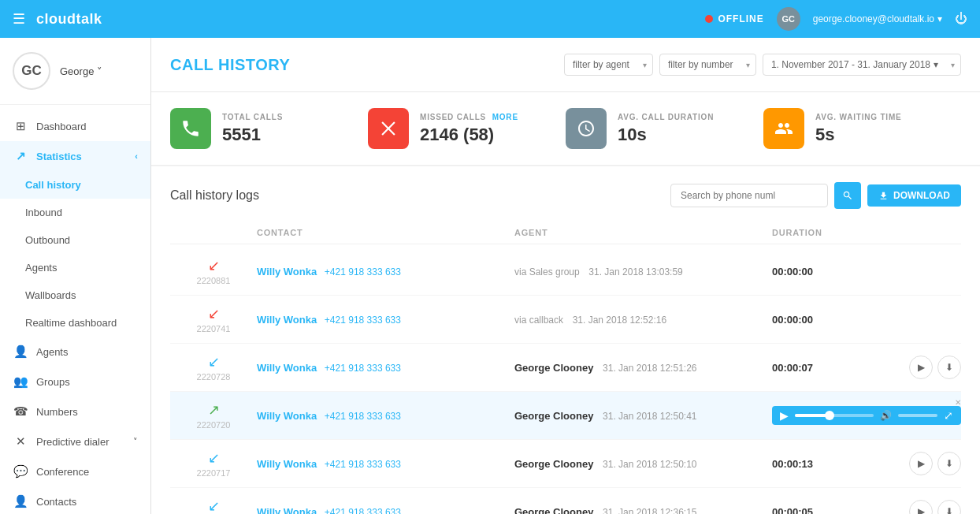  What do you see at coordinates (566, 196) in the screenshot?
I see `logs-header: Call history logs DOWNLOAD` at bounding box center [566, 196].